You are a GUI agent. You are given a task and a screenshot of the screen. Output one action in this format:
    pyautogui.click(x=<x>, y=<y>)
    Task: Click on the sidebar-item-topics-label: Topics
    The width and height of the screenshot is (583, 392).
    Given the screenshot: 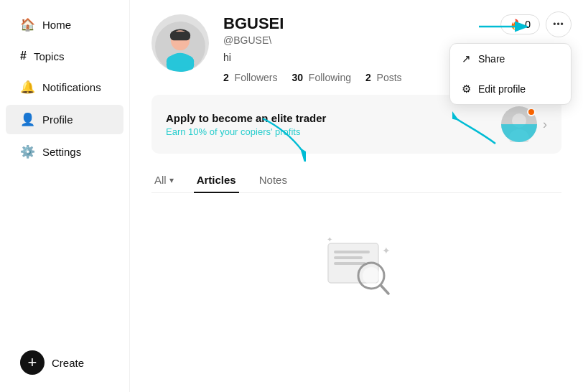 What is the action you would take?
    pyautogui.click(x=49, y=56)
    